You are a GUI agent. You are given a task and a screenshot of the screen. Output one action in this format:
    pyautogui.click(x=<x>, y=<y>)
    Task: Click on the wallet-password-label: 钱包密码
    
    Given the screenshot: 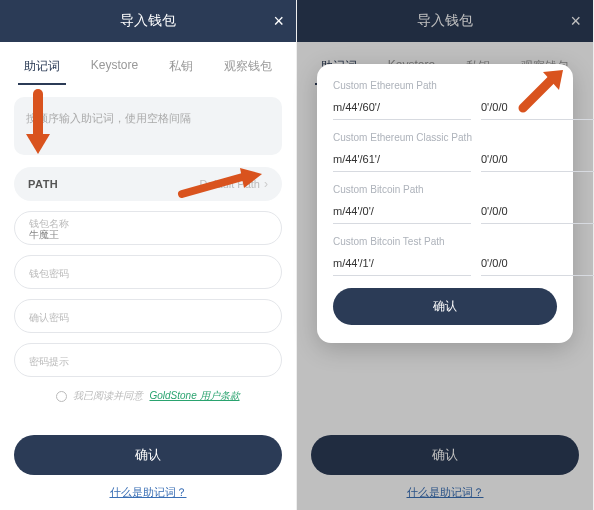 What is the action you would take?
    pyautogui.click(x=148, y=274)
    